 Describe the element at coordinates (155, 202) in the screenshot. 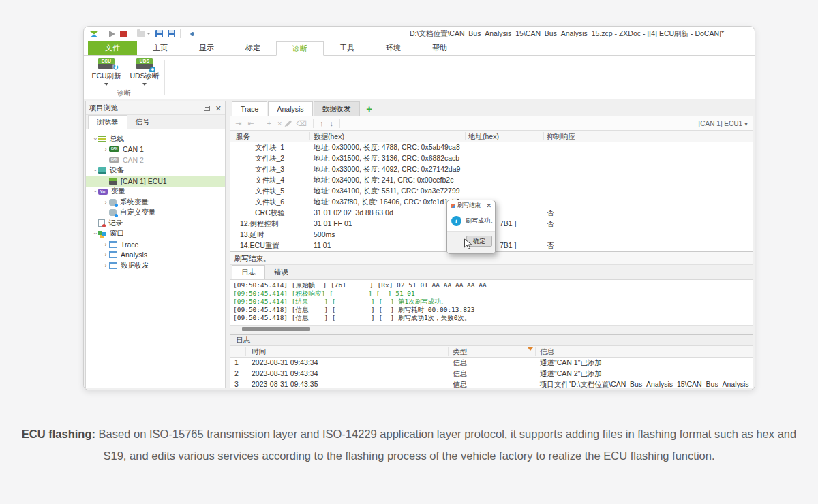

I see `tree-item-system-variables: 系统变量` at that location.